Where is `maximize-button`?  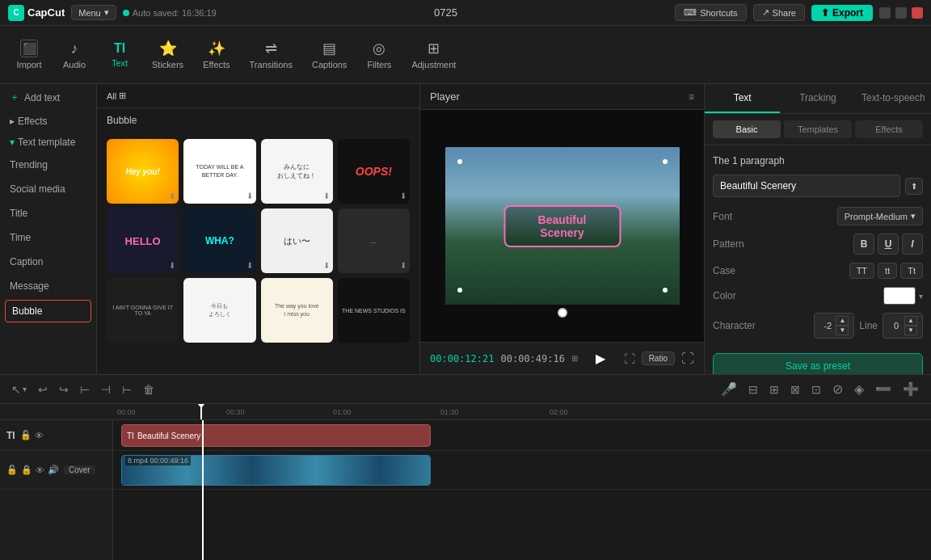
maximize-button is located at coordinates (901, 13).